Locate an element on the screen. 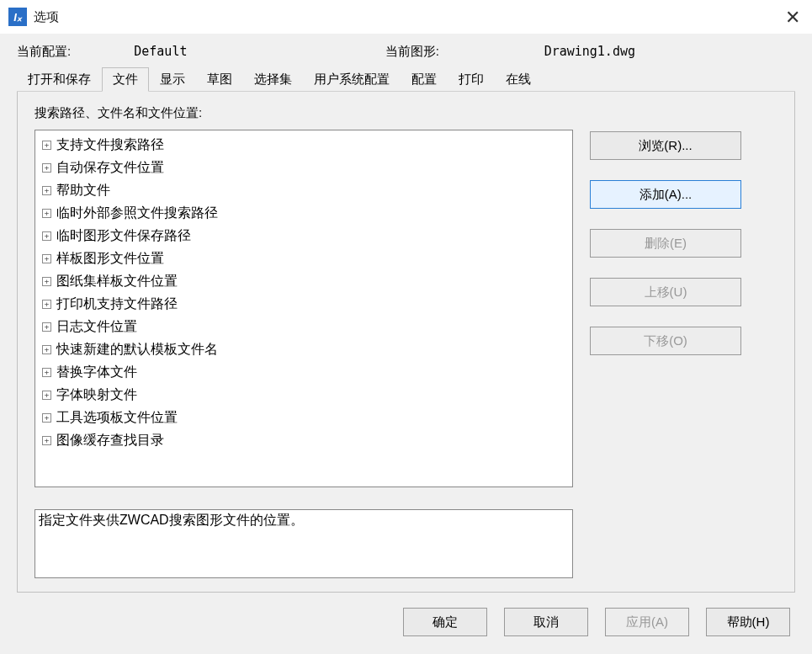 This screenshot has width=812, height=654. tree-item-label: 日志文件位置 is located at coordinates (97, 327).